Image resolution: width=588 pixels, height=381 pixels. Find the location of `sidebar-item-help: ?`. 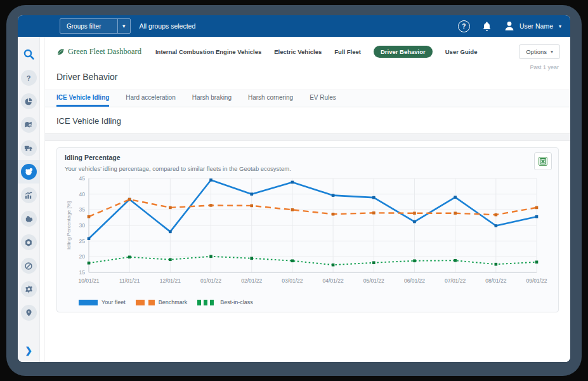

sidebar-item-help: ? is located at coordinates (29, 77).